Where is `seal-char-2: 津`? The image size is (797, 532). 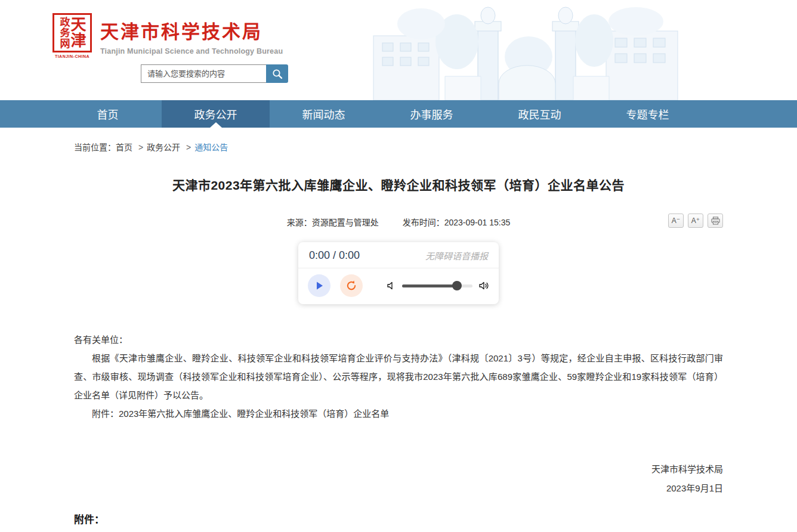
seal-char-2: 津 is located at coordinates (78, 41).